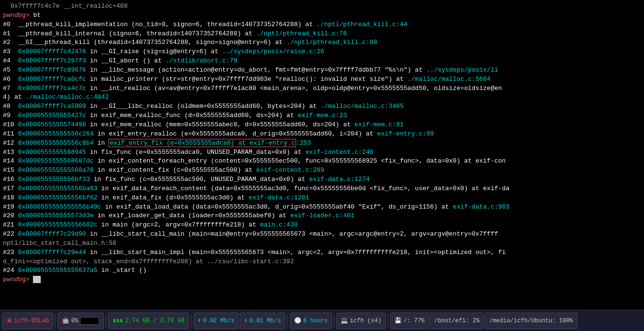  Describe the element at coordinates (9, 320) in the screenshot. I see `oslab-icon: 🖥` at that location.